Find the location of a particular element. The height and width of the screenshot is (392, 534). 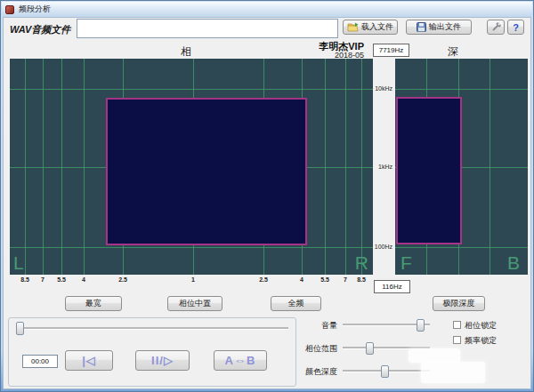

depth-plot: F B is located at coordinates (461, 167).